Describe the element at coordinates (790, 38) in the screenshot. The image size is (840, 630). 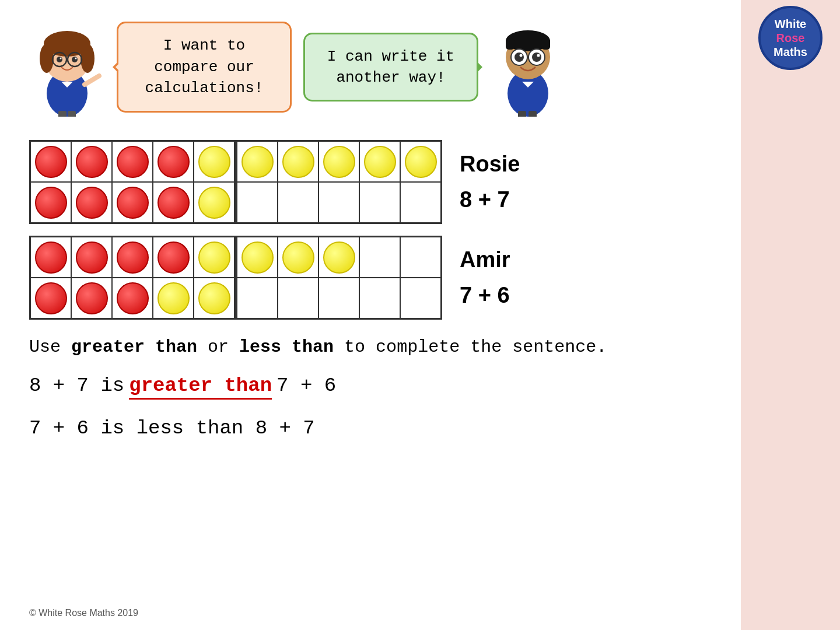
I see `wrm-logo: White Rose Maths` at that location.